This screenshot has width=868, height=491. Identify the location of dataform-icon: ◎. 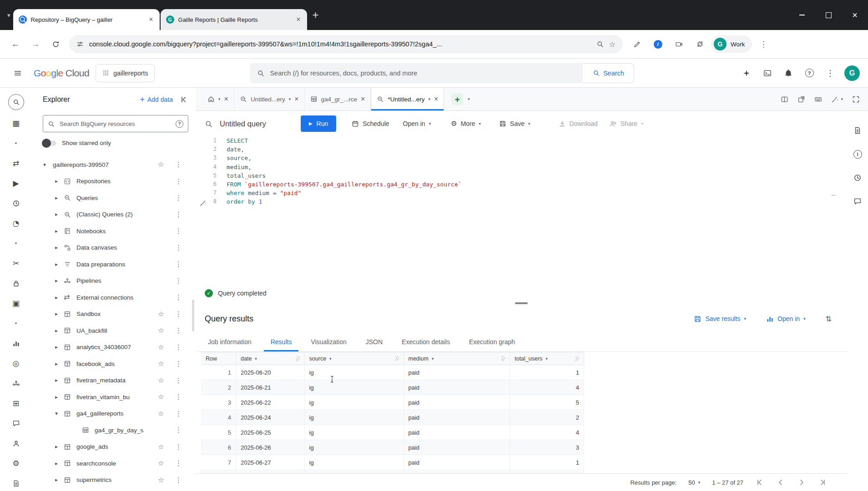
(16, 363).